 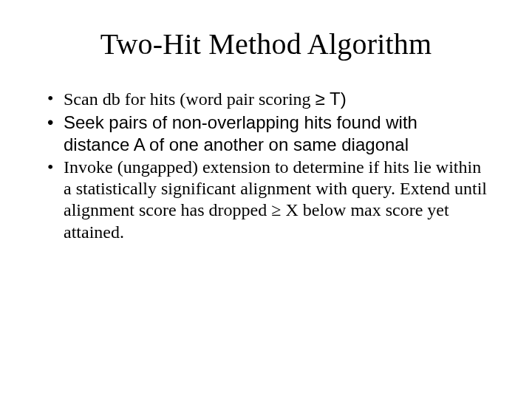 What do you see at coordinates (241, 133) in the screenshot?
I see `bullet-text: Seek pairs of non-overlapping hits found…` at bounding box center [241, 133].